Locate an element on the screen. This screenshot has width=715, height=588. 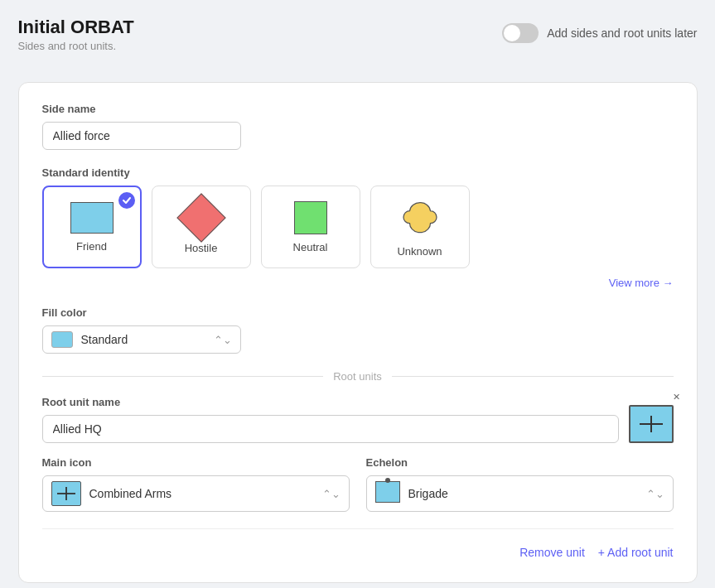
friend-shape is located at coordinates (92, 218).